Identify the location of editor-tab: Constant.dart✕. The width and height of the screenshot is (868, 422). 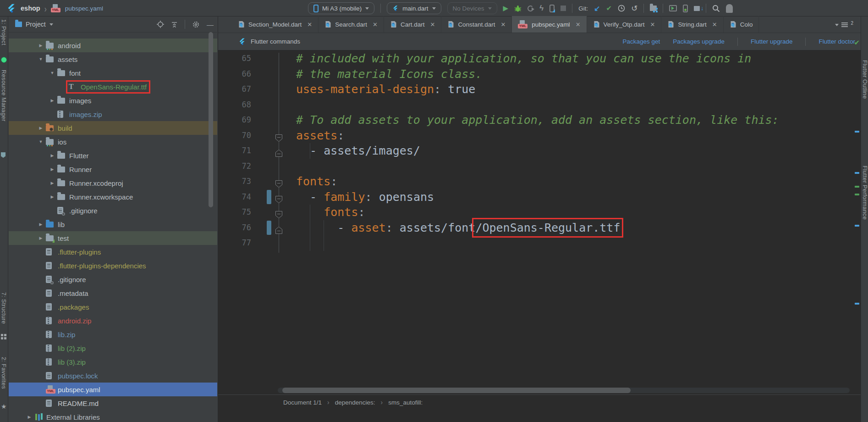
(477, 24).